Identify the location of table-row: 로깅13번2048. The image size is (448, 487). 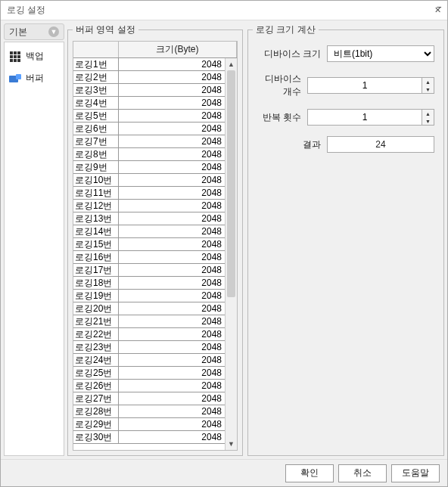
(149, 219).